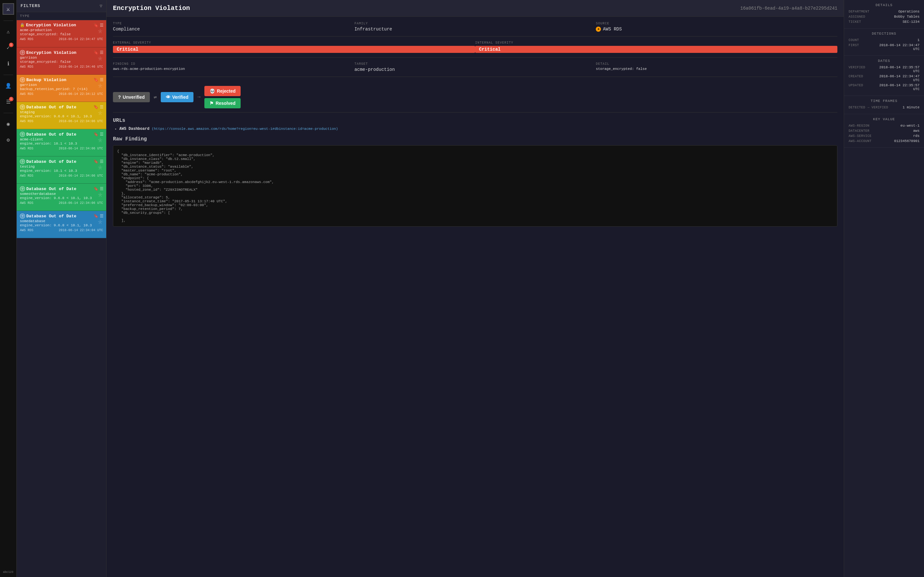 The image size is (924, 577). What do you see at coordinates (8, 124) in the screenshot?
I see `nav-wifi: ◉` at bounding box center [8, 124].